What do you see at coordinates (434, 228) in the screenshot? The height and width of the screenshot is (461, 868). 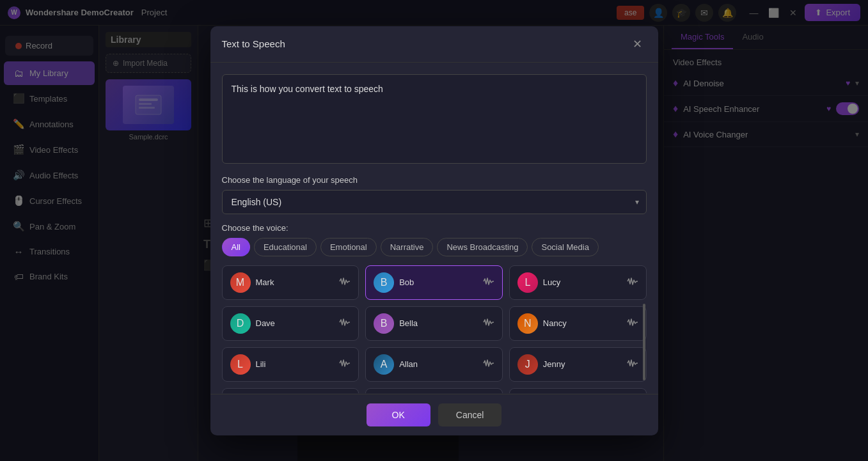 I see `voice-label: Choose the voice:` at bounding box center [434, 228].